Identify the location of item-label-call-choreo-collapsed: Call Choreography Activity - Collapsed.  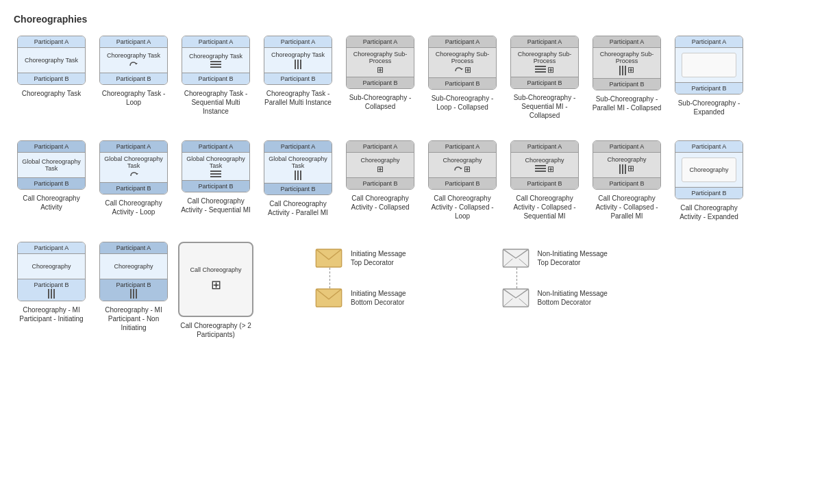
(380, 203).